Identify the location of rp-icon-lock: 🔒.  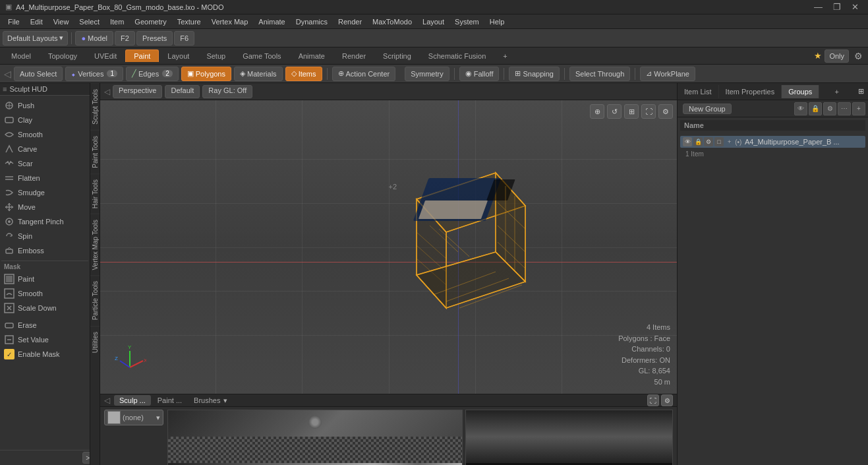
(815, 109).